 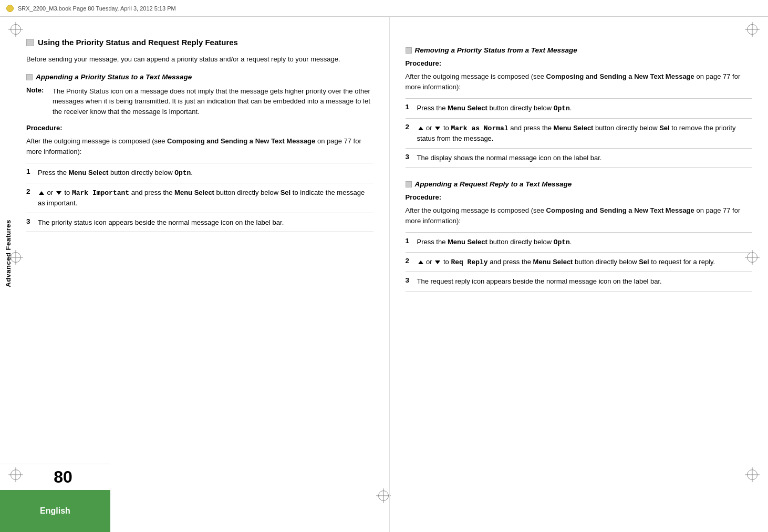 What do you see at coordinates (59, 193) in the screenshot?
I see `arrow-down-icon` at bounding box center [59, 193].